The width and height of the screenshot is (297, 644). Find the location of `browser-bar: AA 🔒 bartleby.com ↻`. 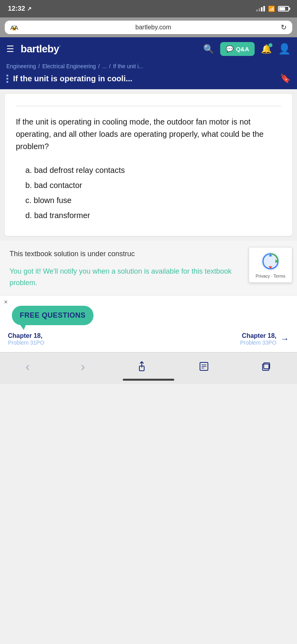

browser-bar: AA 🔒 bartleby.com ↻ is located at coordinates (148, 27).